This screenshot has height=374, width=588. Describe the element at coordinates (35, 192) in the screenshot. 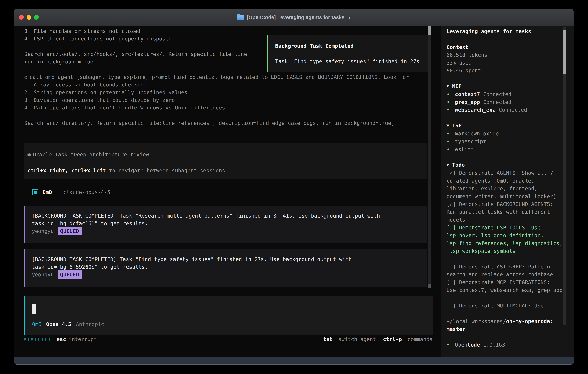

I see `omo-agent-icon` at that location.